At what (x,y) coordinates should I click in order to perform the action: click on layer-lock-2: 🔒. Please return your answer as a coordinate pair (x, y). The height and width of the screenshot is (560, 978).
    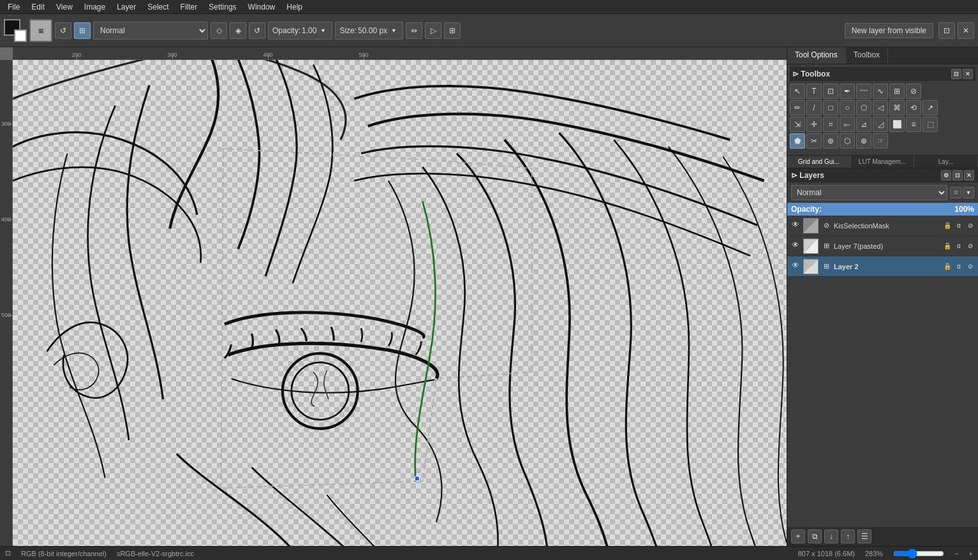
    Looking at the image, I should click on (947, 267).